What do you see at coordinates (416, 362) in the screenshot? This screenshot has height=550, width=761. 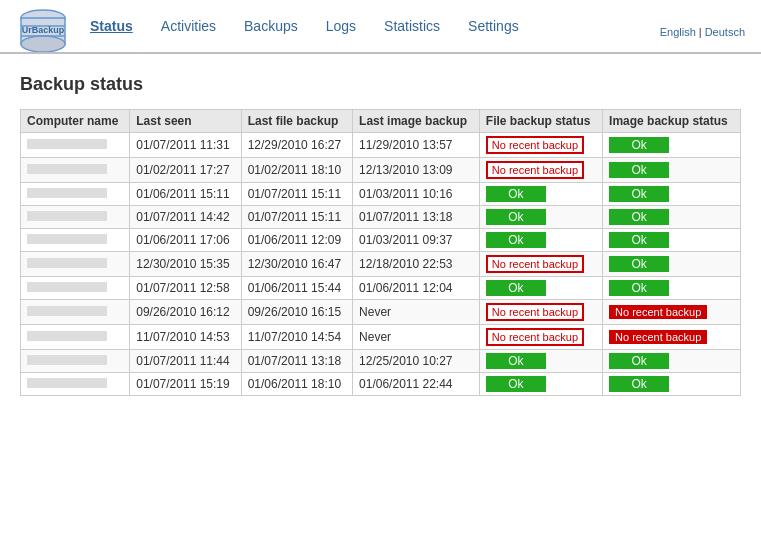 I see `last-image-cell: 12/25/2010 10:27` at bounding box center [416, 362].